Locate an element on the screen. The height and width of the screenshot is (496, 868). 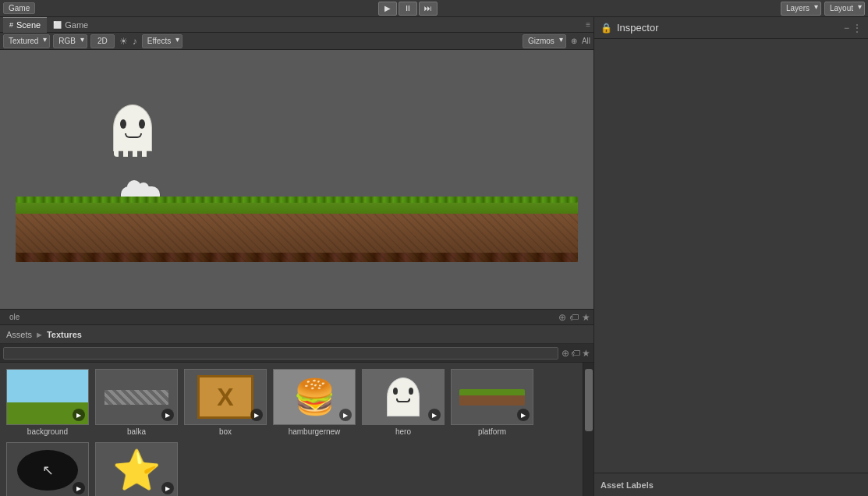
tab-scene: # Scene is located at coordinates (25, 25).